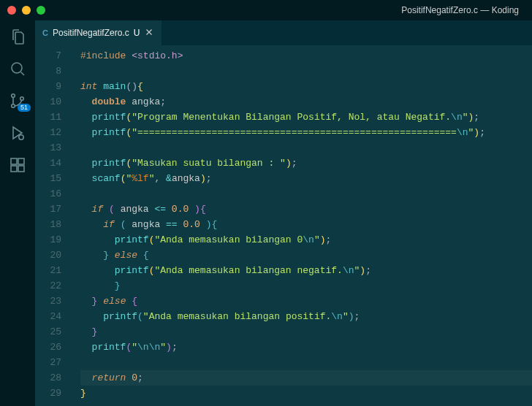  What do you see at coordinates (45, 33) in the screenshot?
I see `c-file-icon: C` at bounding box center [45, 33].